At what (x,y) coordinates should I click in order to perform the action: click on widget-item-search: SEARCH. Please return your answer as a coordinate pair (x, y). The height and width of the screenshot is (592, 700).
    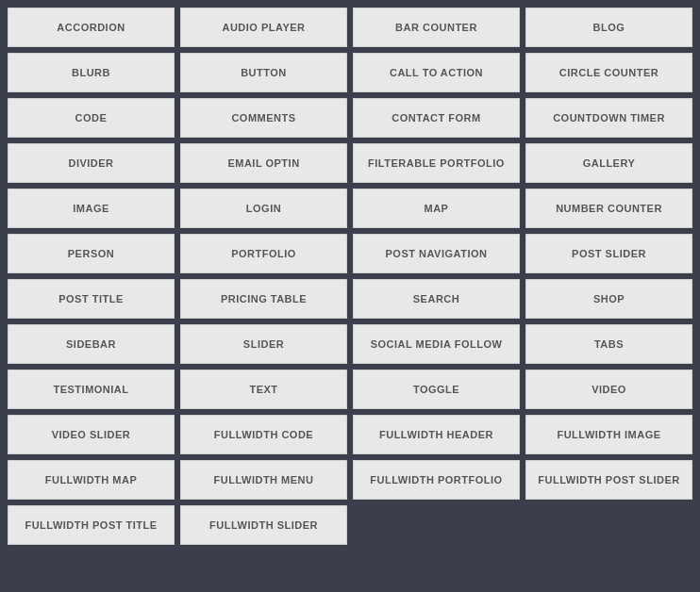
    Looking at the image, I should click on (436, 299).